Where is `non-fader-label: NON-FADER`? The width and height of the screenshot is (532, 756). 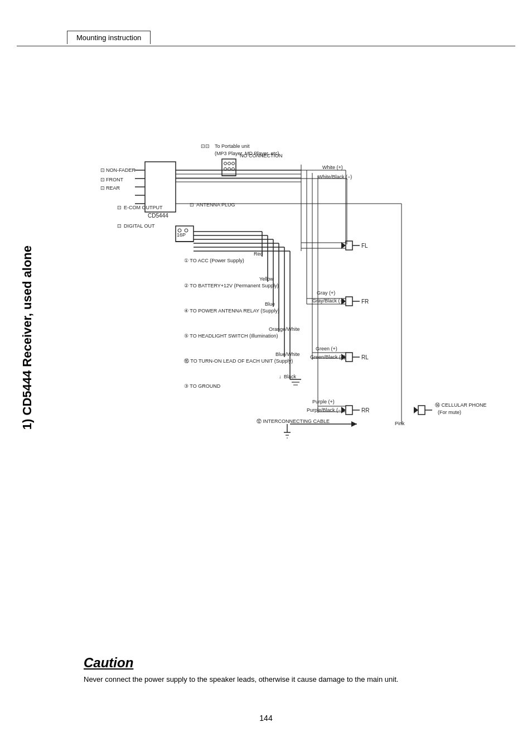 non-fader-label: NON-FADER is located at coordinates (121, 170).